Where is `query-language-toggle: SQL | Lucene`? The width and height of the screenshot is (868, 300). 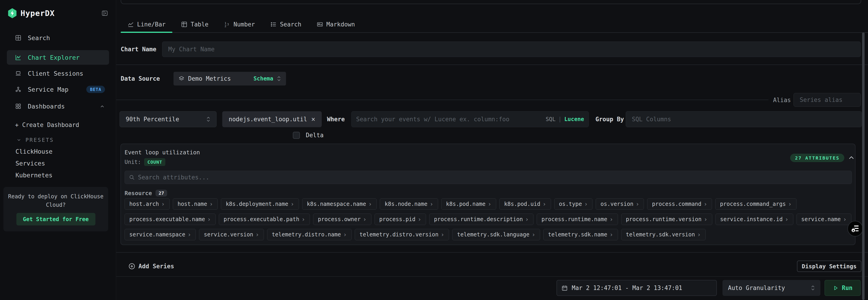 query-language-toggle: SQL | Lucene is located at coordinates (565, 119).